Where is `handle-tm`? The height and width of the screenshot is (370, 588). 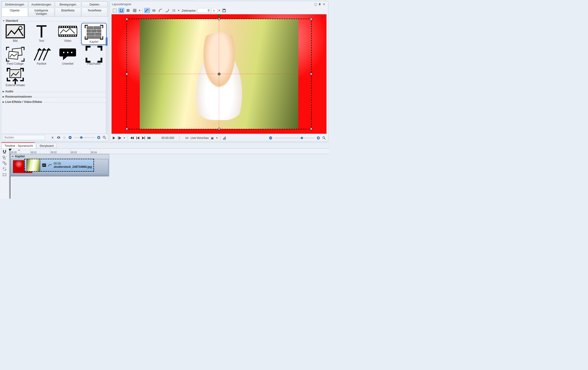
handle-tm is located at coordinates (219, 19).